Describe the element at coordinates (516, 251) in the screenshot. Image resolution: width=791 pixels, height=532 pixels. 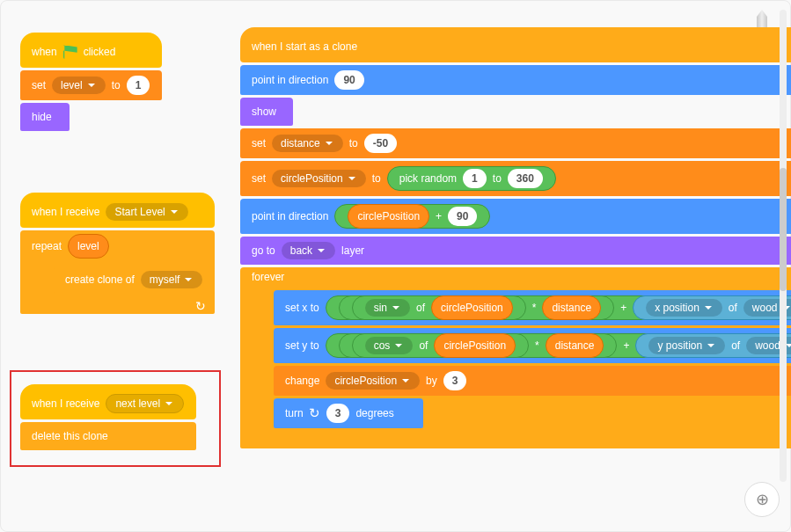
I see `go-to-layer-block: go to back layer` at that location.